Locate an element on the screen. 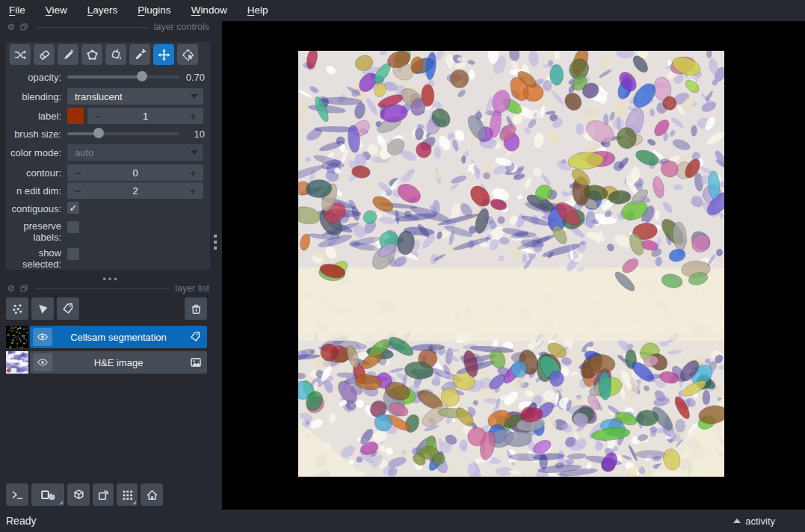 The height and width of the screenshot is (532, 805). paintbrush-icon is located at coordinates (69, 55).